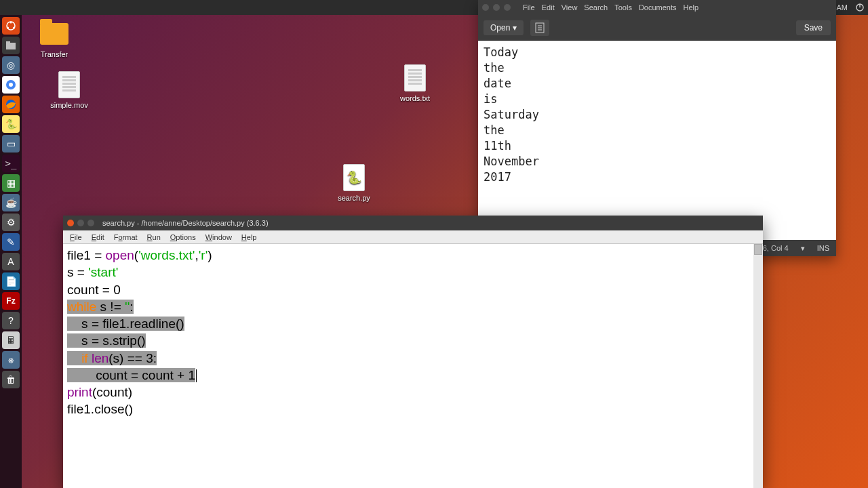  I want to click on launcher-java: ☕, so click(11, 203).